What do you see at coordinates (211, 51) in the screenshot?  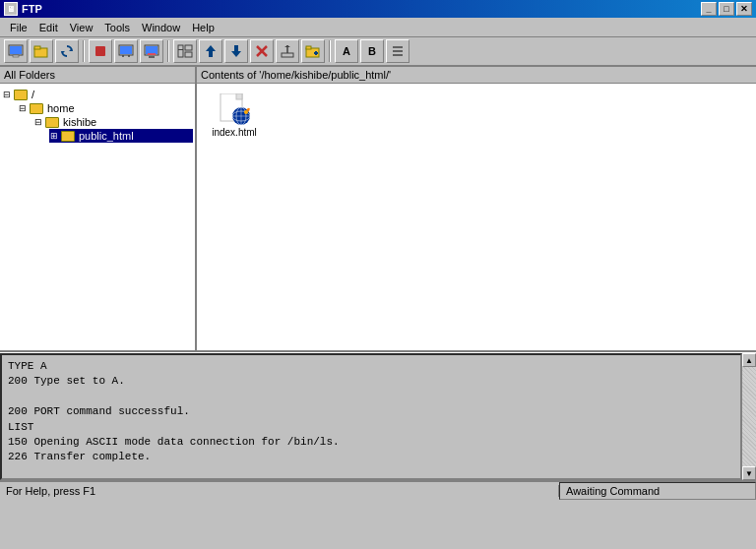 I see `upload-button` at bounding box center [211, 51].